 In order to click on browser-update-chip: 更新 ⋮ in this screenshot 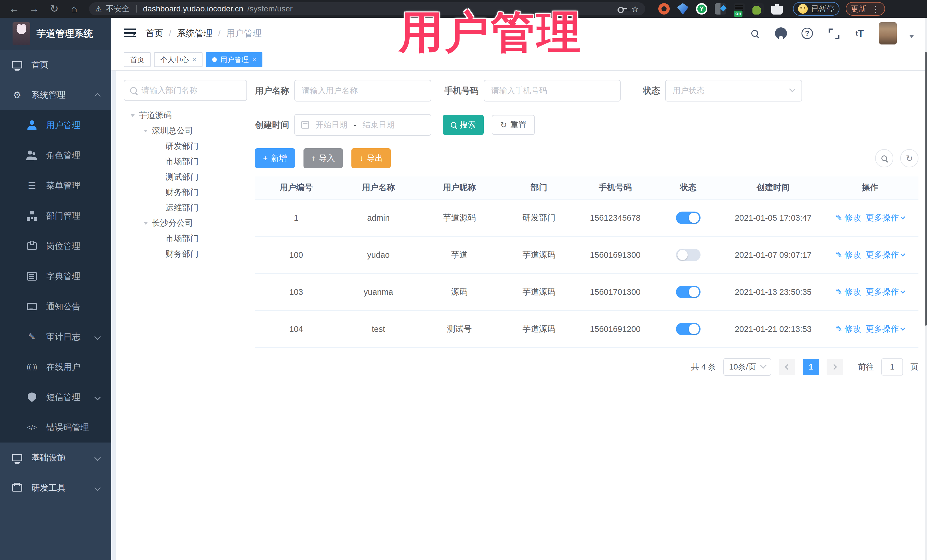, I will do `click(865, 9)`.